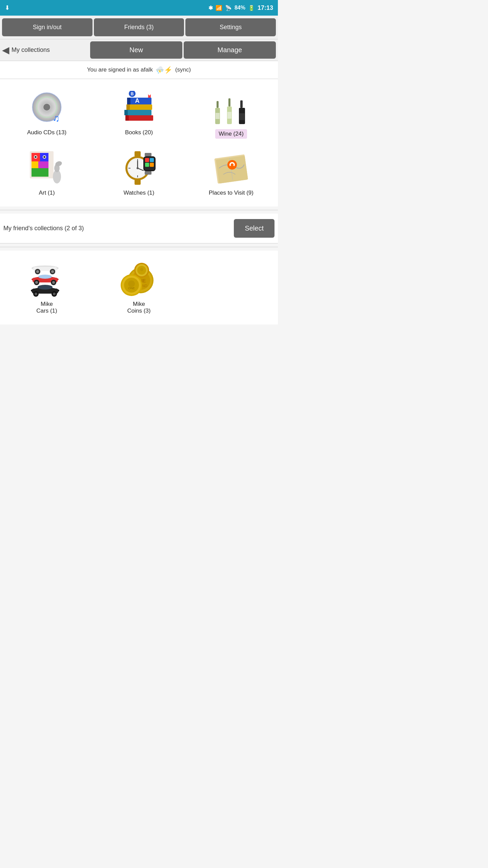 The image size is (488, 868). What do you see at coordinates (47, 279) in the screenshot?
I see `mike-cars-icon` at bounding box center [47, 279].